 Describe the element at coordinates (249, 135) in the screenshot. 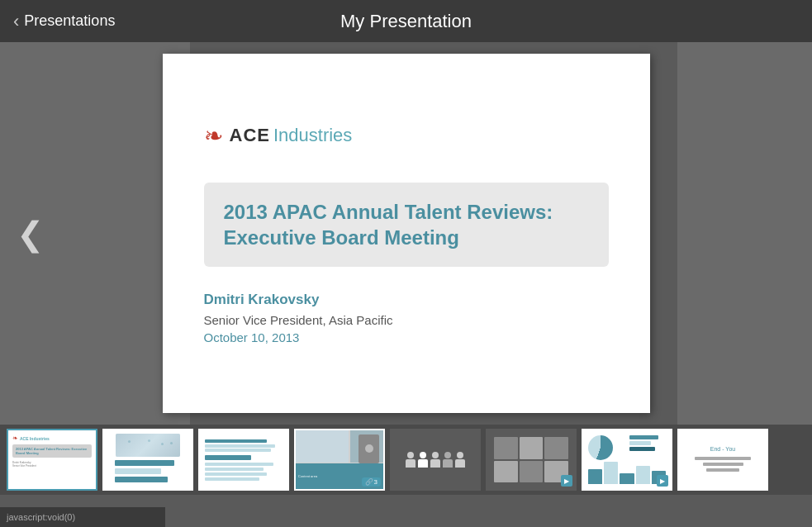

I see `ace-logo-text: ACE` at that location.